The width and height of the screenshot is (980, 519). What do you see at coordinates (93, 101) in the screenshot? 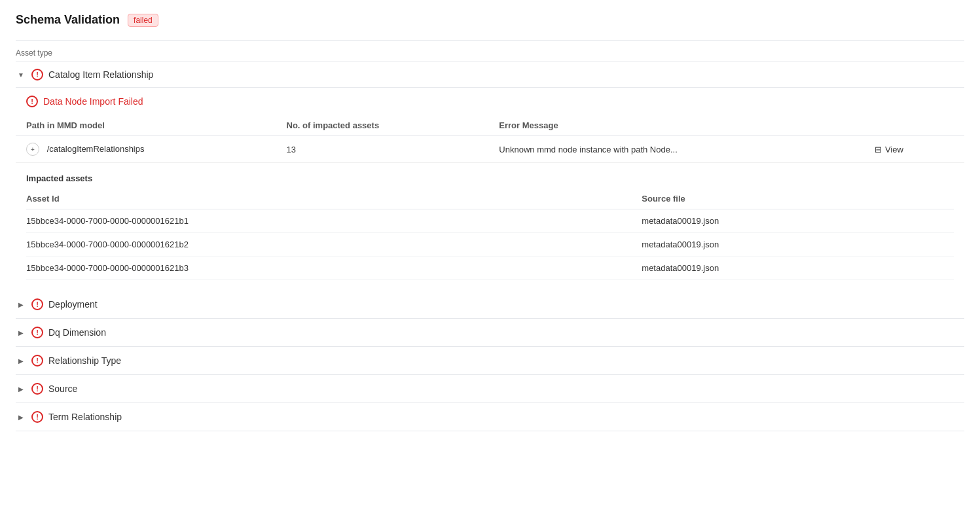
I see `error-title: Data Node Import Failed` at bounding box center [93, 101].